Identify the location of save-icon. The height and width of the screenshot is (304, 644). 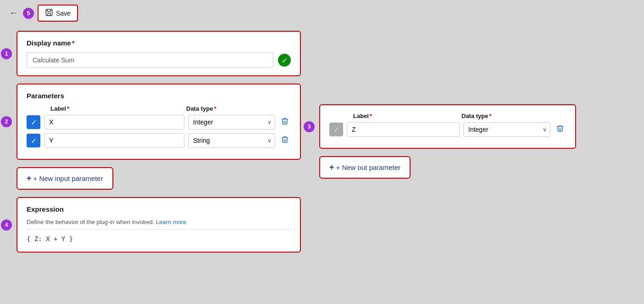
(49, 13).